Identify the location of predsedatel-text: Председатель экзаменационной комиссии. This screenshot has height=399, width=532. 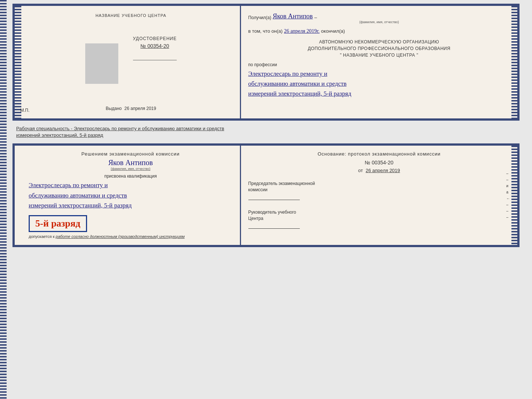
(379, 187).